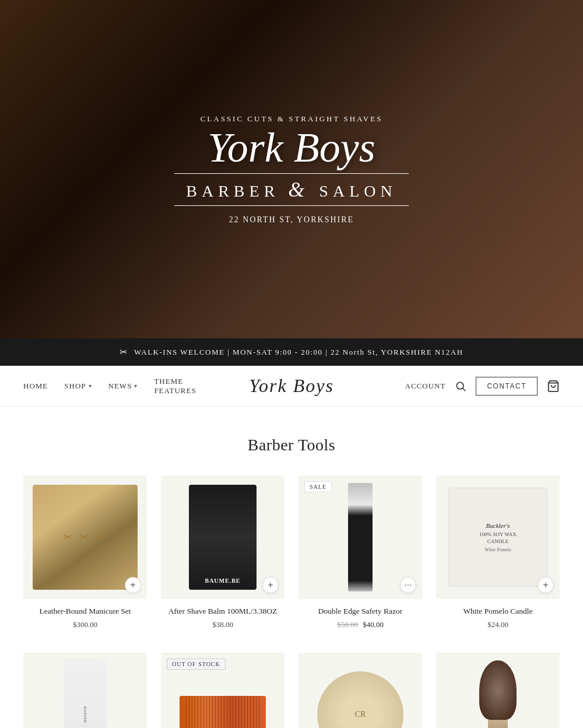 The width and height of the screenshot is (583, 728). Describe the element at coordinates (360, 537) in the screenshot. I see `product-image-razor: SALE ···` at that location.